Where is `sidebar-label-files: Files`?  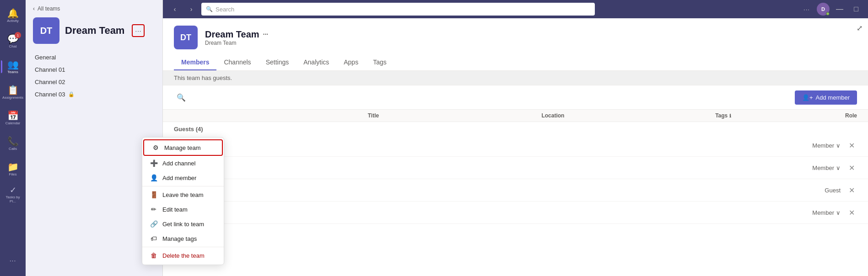
sidebar-label-files: Files is located at coordinates (13, 175).